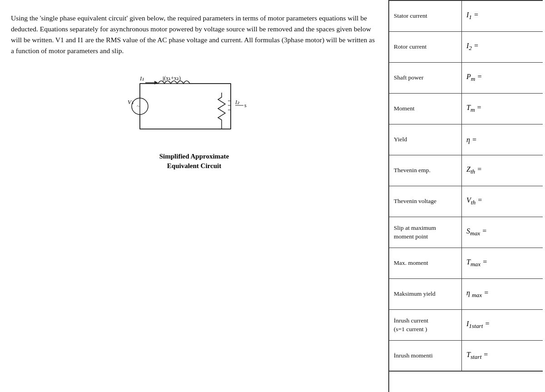 This screenshot has height=392, width=545. I want to click on param-formula-inrush-moment: Tstart =, so click(502, 356).